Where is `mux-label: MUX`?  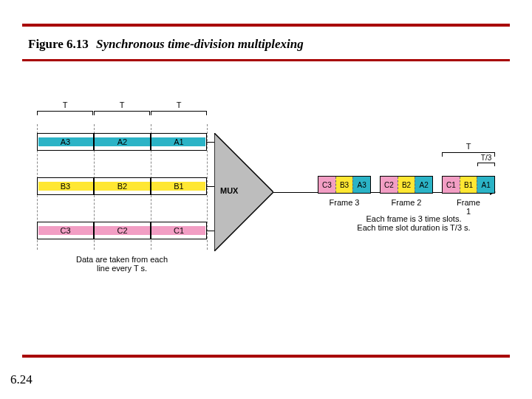 mux-label: MUX is located at coordinates (229, 191).